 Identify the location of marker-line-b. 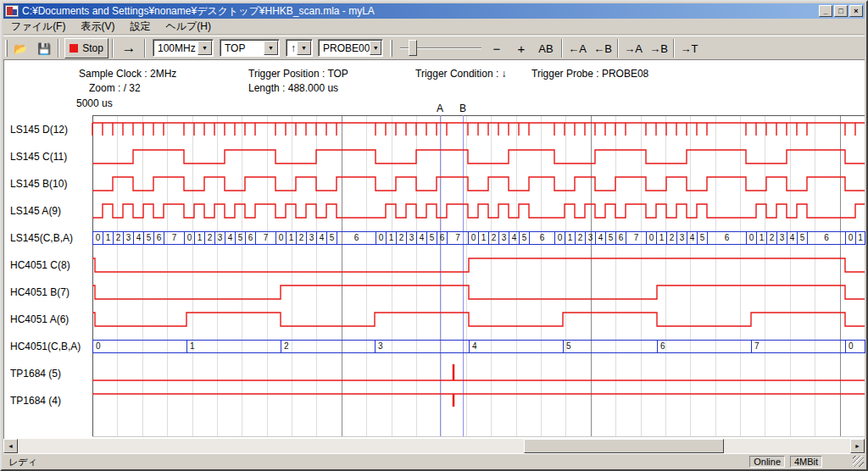
(463, 276).